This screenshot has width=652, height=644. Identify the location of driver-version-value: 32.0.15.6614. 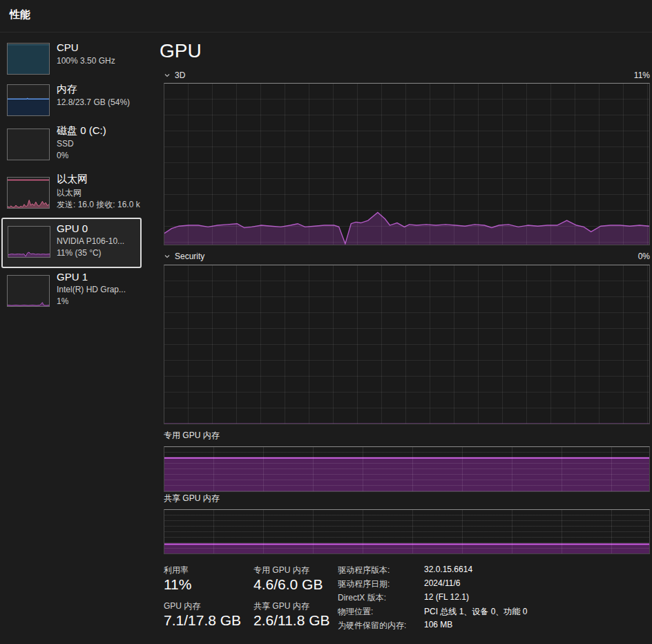
(448, 569).